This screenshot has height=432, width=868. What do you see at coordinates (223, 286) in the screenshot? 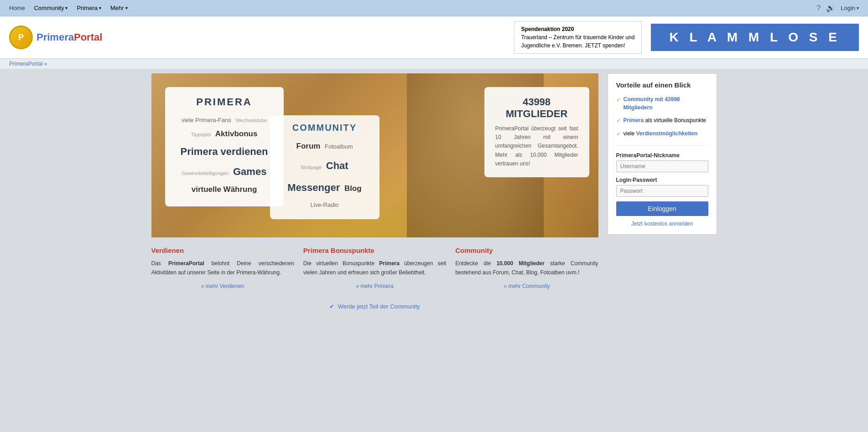
I see `verdienen-more-link: » mehr Verdienen` at bounding box center [223, 286].